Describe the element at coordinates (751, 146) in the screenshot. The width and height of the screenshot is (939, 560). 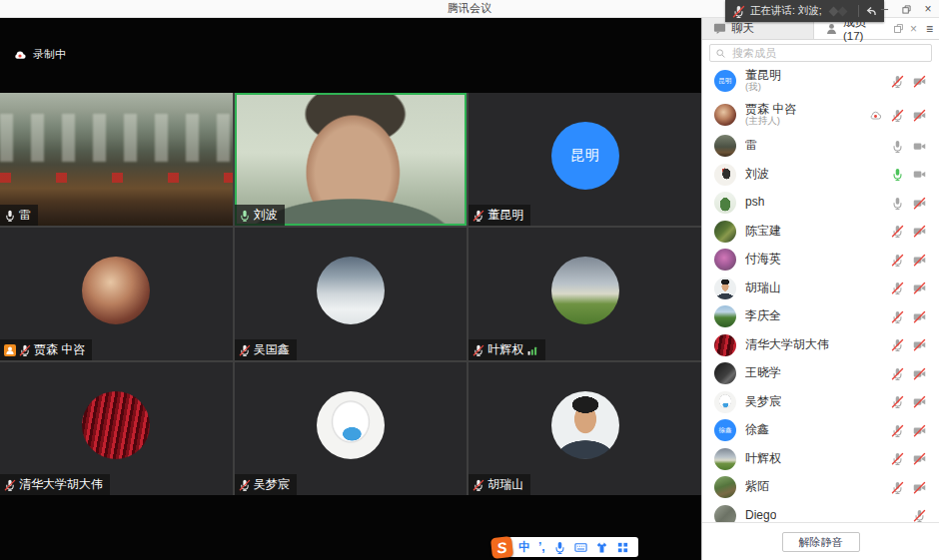
I see `member-name: 雷` at that location.